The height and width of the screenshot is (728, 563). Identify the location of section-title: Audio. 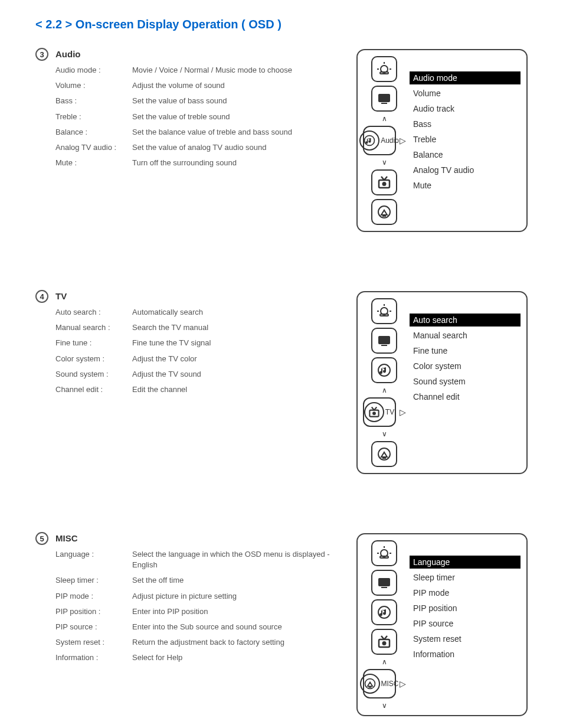
(200, 54).